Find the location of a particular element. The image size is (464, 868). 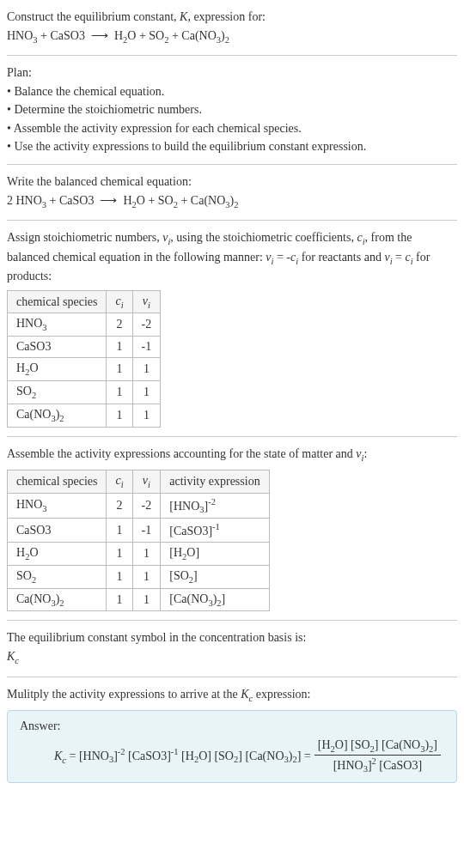

table-row: CaSO3 1 -1 is located at coordinates (84, 347).